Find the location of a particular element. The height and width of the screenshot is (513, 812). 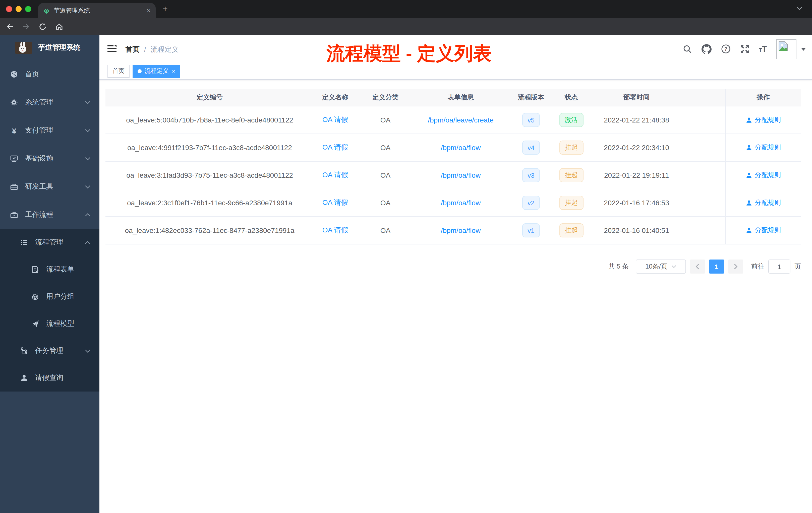

help-icon: ? is located at coordinates (726, 49).